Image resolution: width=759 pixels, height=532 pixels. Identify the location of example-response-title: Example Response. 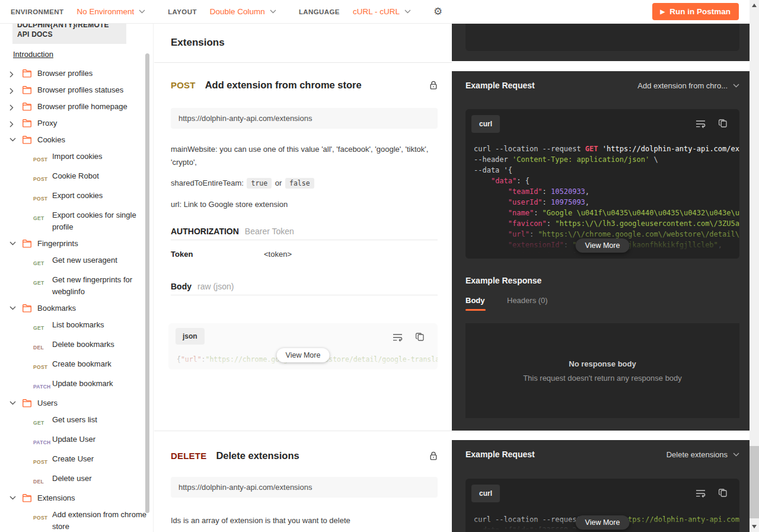
(503, 281).